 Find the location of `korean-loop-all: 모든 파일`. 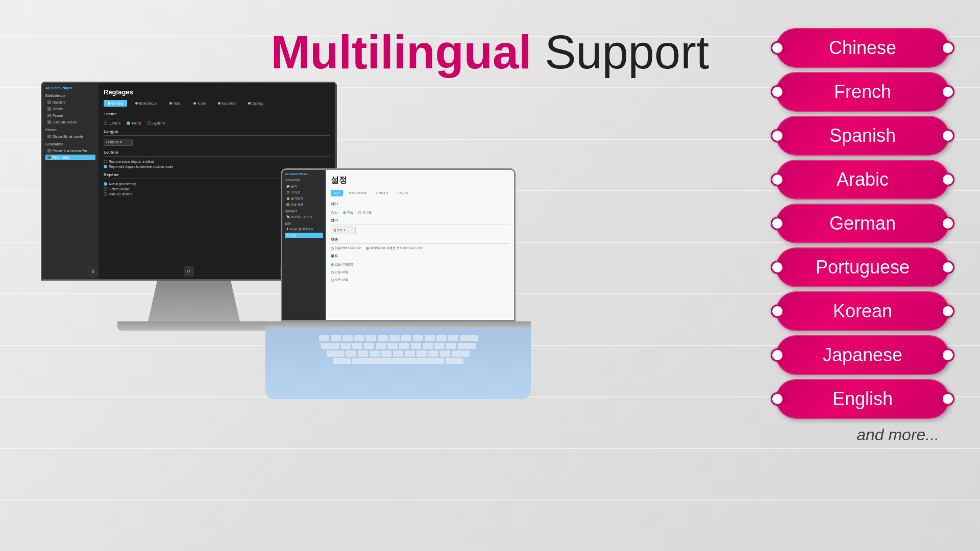

korean-loop-all: 모든 파일 is located at coordinates (339, 280).